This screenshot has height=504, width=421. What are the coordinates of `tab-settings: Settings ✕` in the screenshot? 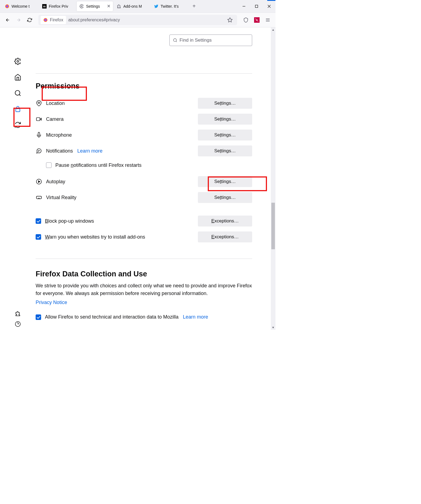 It's located at (95, 6).